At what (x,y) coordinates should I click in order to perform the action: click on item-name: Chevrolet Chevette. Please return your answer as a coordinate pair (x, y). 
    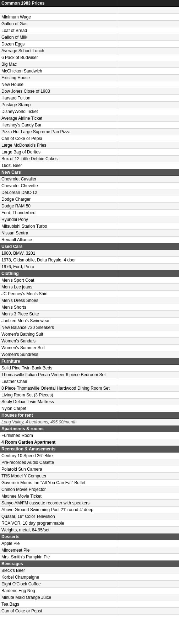
    Looking at the image, I should click on (59, 186).